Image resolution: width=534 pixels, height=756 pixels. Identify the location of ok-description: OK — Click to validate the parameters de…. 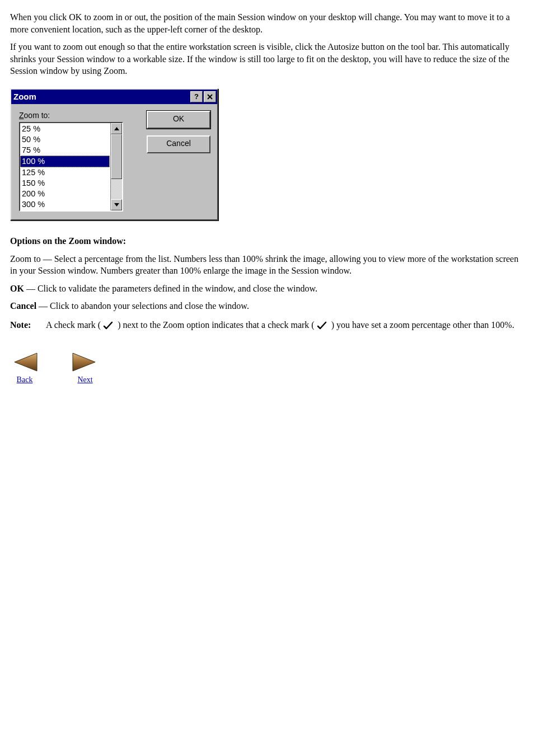
(267, 289).